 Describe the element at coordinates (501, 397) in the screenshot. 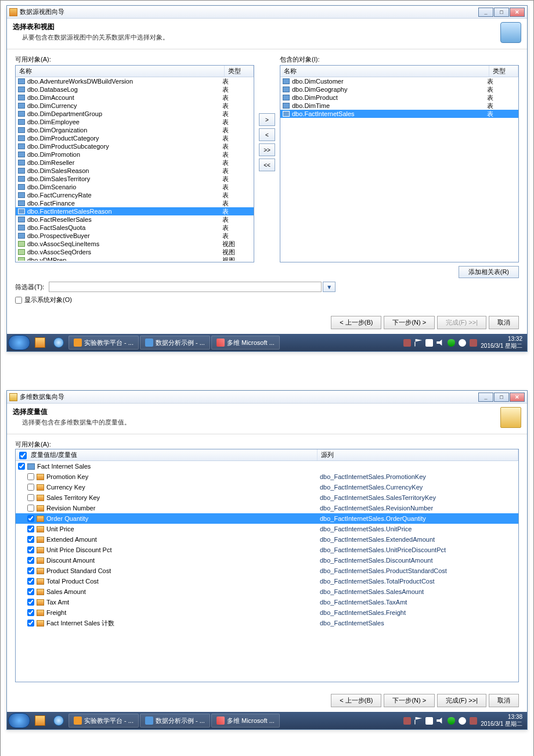

I see `maximize-button: □` at that location.